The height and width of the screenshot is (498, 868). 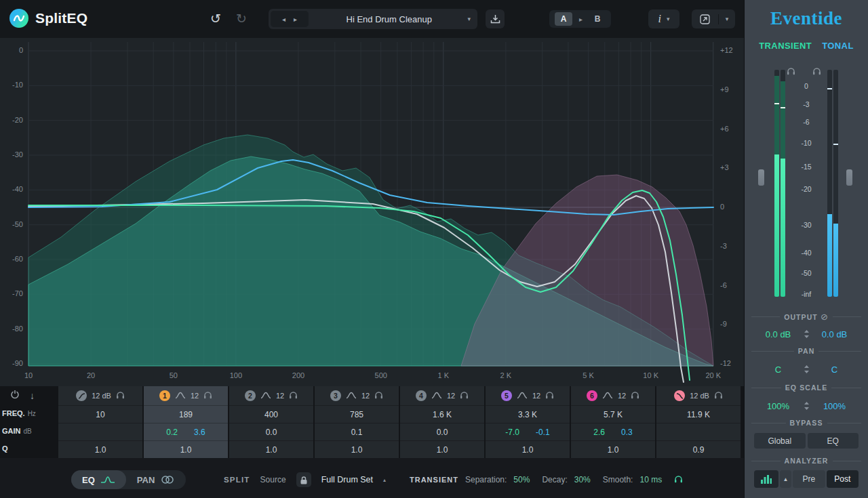 I want to click on band-header: 1 12, so click(x=186, y=396).